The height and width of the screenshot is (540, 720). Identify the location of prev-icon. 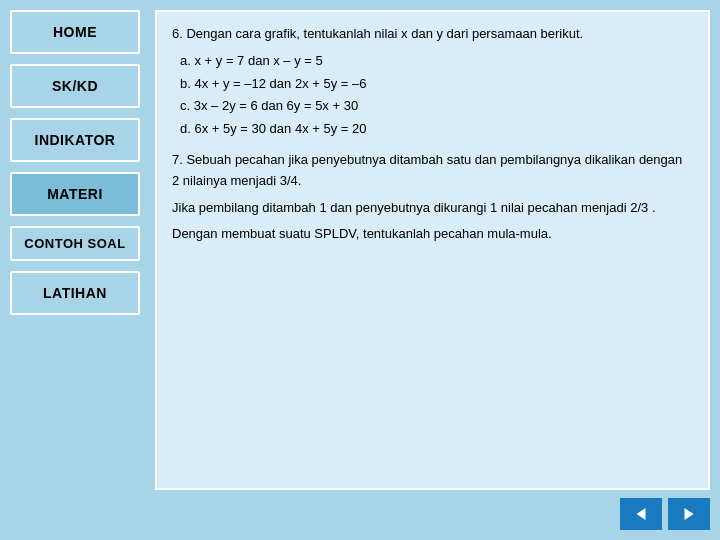
(641, 514).